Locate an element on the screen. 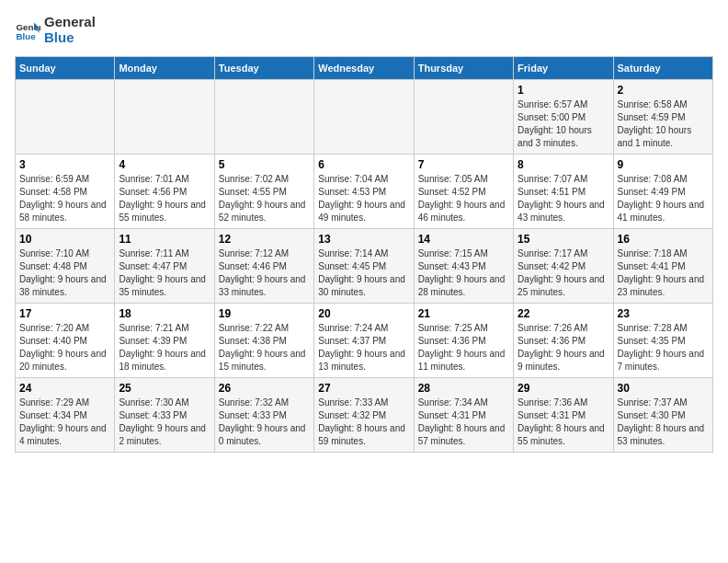 Image resolution: width=728 pixels, height=563 pixels. calendar-header-row: SundayMondayTuesdayWednesdayThursdayFrid… is located at coordinates (364, 68).